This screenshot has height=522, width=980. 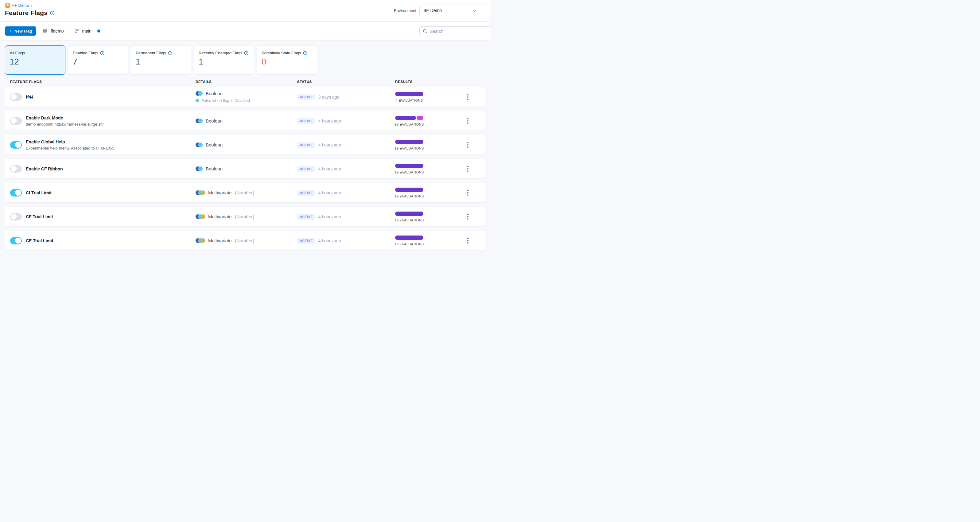 I want to click on summary-card-recently-changed-flags: Recently Changed Flags 1, so click(x=224, y=60).